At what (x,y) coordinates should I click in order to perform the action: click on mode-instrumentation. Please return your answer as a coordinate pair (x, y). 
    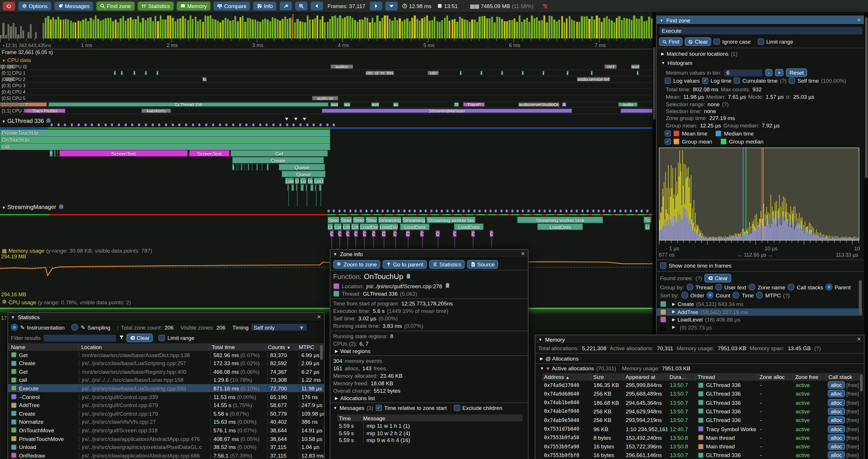
    Looking at the image, I should click on (14, 327).